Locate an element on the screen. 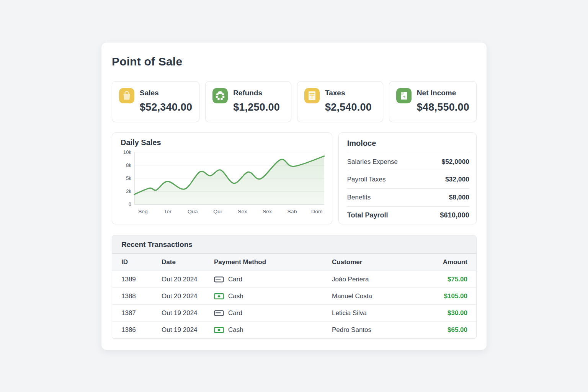 The width and height of the screenshot is (588, 392). stat-label: Net Income is located at coordinates (443, 93).